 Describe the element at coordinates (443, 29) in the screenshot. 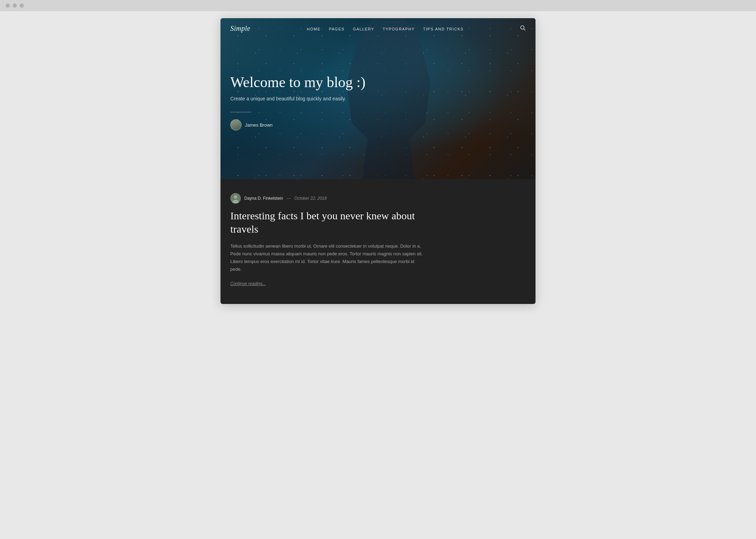

I see `nav-link-tips: TIPS AND TRICKS` at that location.